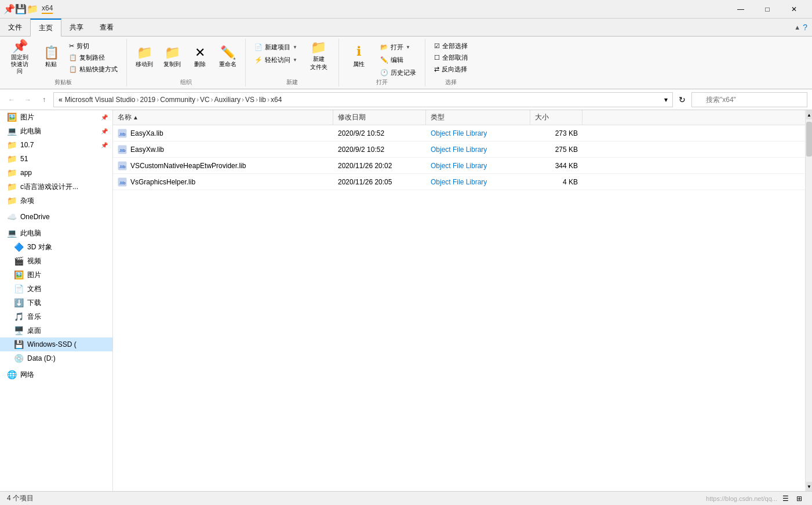  What do you see at coordinates (276, 59) in the screenshot?
I see `new-small-group: 📄 新建项目 ▼ ⚡ 轻松访问 ▼` at bounding box center [276, 59].